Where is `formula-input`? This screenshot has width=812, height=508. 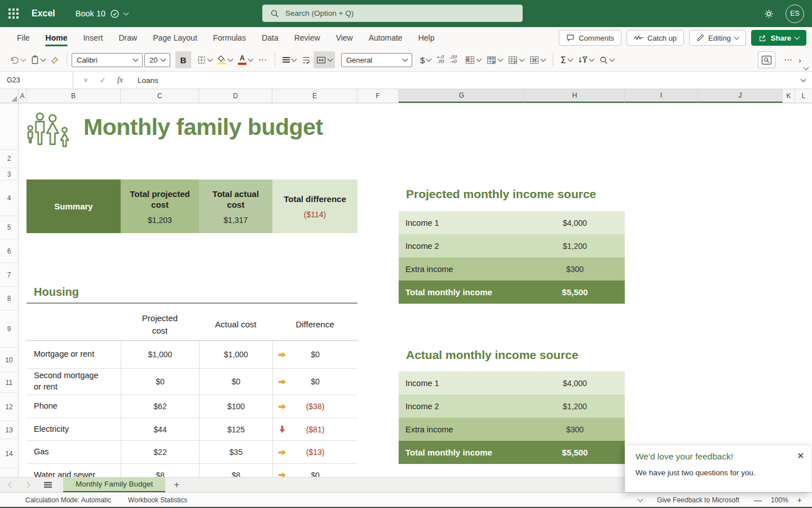 formula-input is located at coordinates (434, 80).